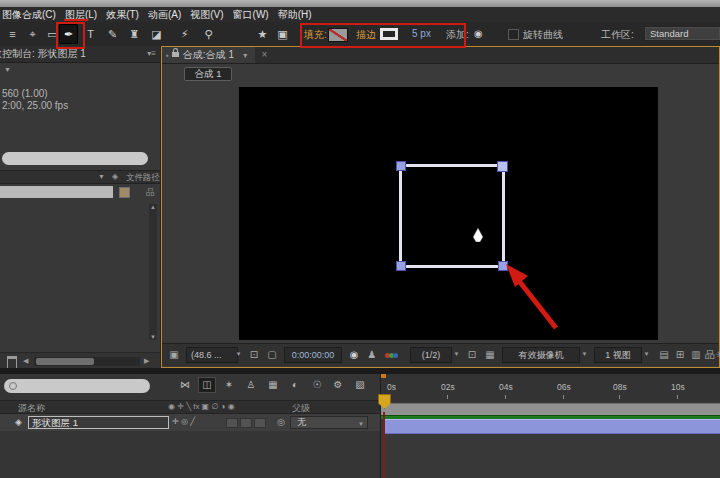 The width and height of the screenshot is (720, 478). I want to click on comp-mini-flow-icon: ⋈, so click(185, 385).